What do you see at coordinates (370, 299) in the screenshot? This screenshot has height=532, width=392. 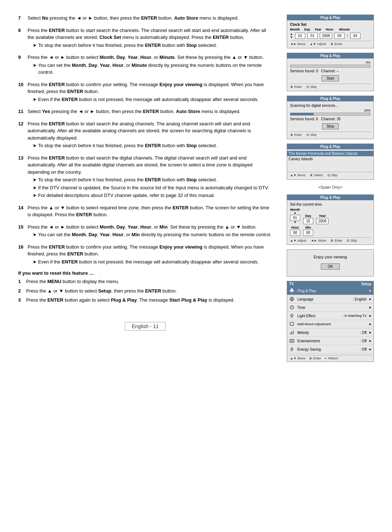 I see `language-arrow: ►` at bounding box center [370, 299].